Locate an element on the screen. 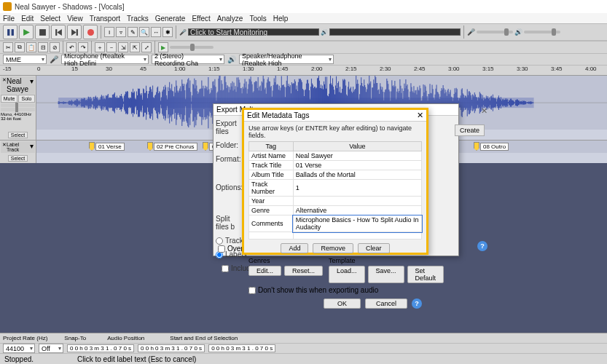  add-button: Add is located at coordinates (294, 248).